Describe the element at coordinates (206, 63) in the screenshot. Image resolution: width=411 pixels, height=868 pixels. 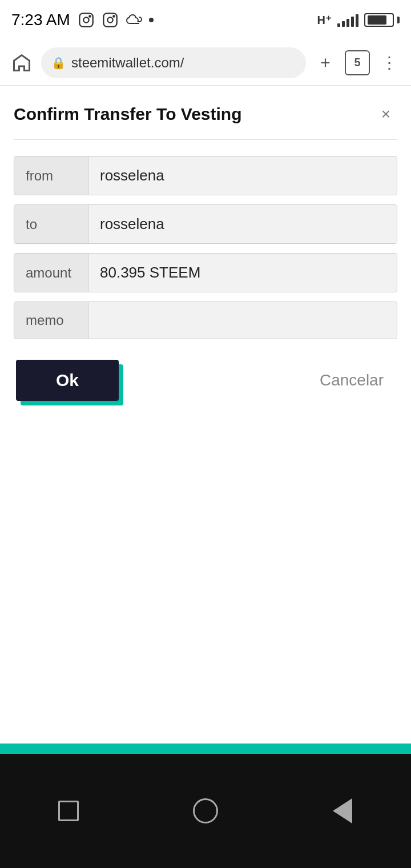
I see `browser-bar: 🔒 steemitwallet.com/ + 5 ⋮` at that location.